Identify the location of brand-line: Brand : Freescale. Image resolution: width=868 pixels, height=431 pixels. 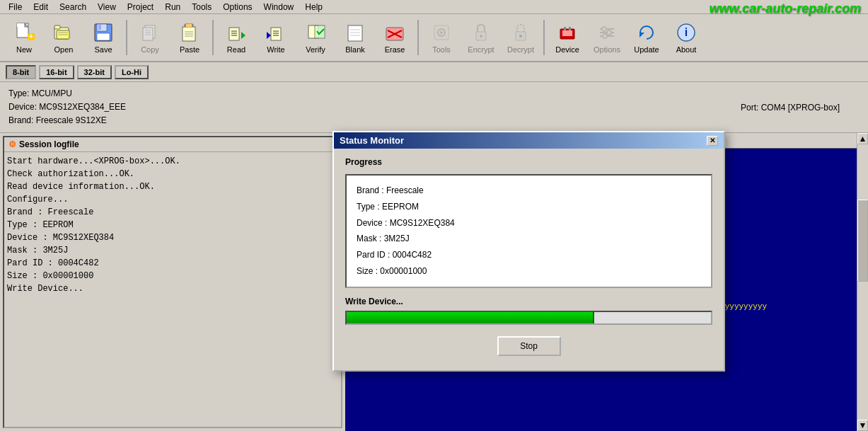
(529, 191).